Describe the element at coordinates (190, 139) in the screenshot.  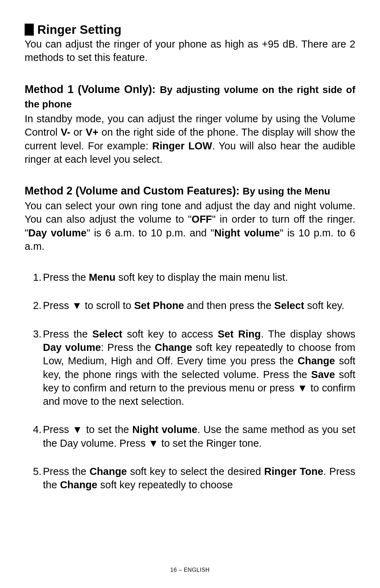
I see `method1-body: In standby mode, you can adjust the ring…` at that location.